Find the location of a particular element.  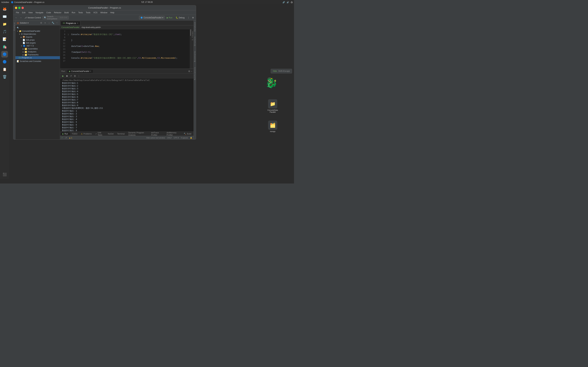

more-button: ⋮ is located at coordinates (189, 18).